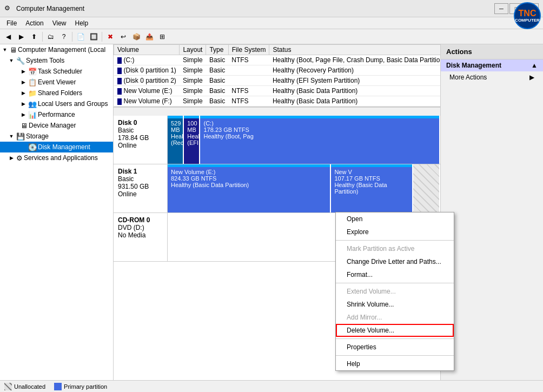  I want to click on context-menu-item: Change Drive Letter and Paths..., so click(395, 262).